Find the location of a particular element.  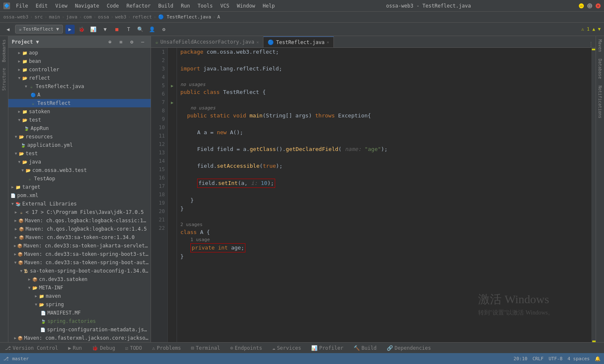

minimize-button: — is located at coordinates (581, 6).